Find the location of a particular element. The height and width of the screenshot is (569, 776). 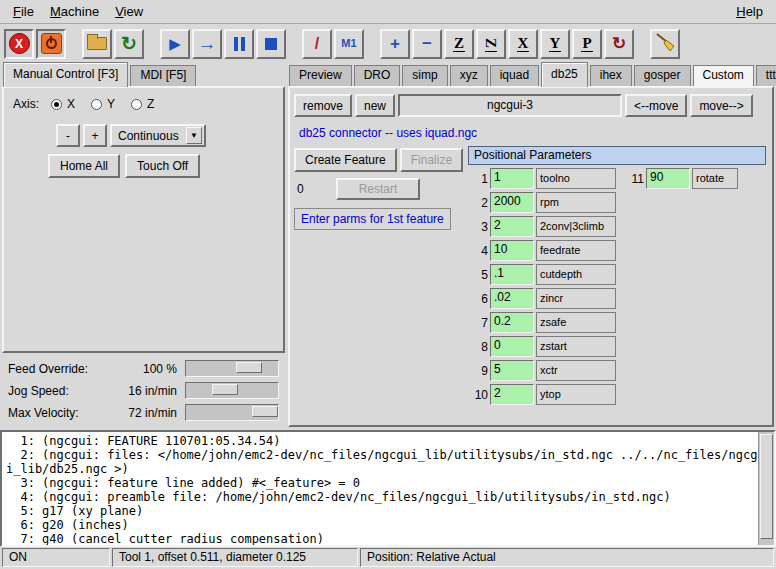

override-sliders: Feed Override: 100 % Jog Speed: 16 in/mi… is located at coordinates (142, 391).